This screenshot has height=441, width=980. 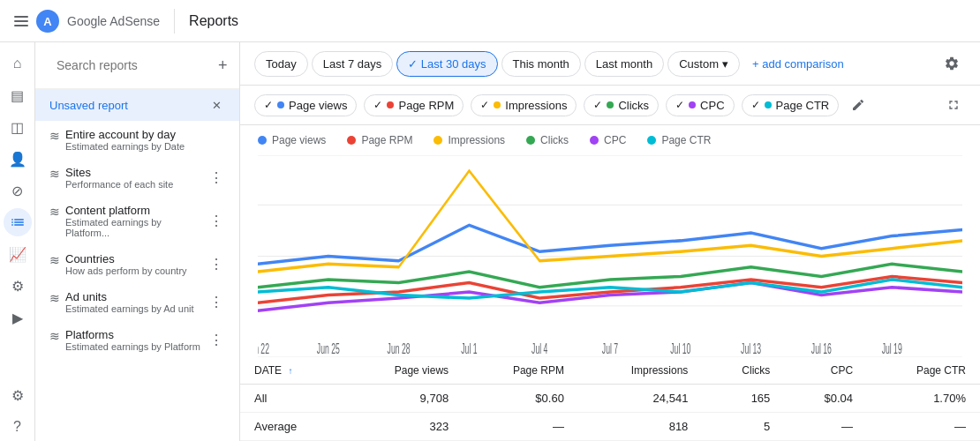 I want to click on page-rpm-column-header: Page RPM, so click(x=521, y=370).